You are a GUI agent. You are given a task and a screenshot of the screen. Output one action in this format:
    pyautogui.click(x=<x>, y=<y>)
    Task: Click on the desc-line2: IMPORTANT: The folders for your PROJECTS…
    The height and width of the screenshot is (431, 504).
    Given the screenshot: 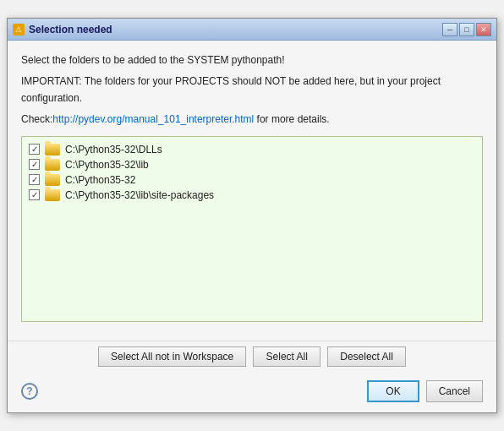 What is the action you would take?
    pyautogui.click(x=252, y=90)
    